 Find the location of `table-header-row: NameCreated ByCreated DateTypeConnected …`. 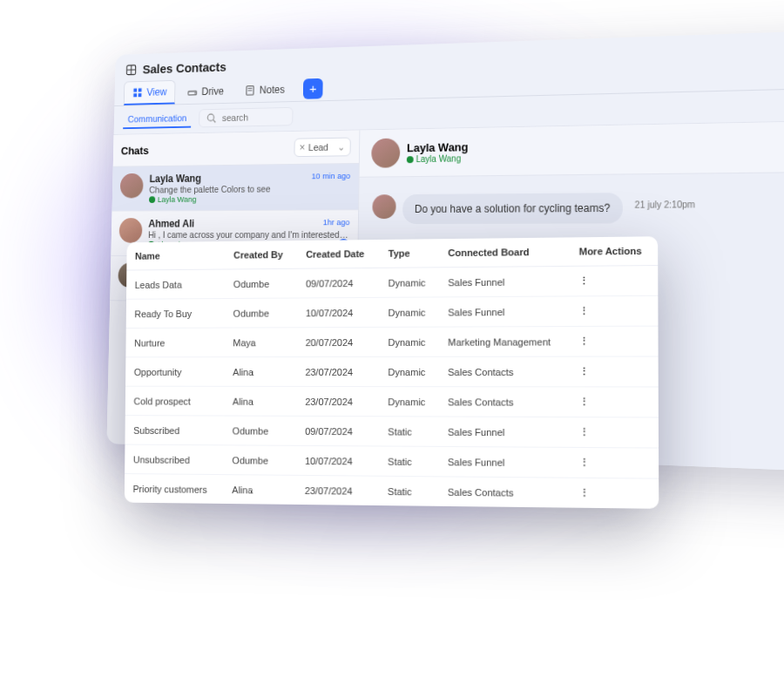

table-header-row: NameCreated ByCreated DateTypeConnected … is located at coordinates (392, 253).